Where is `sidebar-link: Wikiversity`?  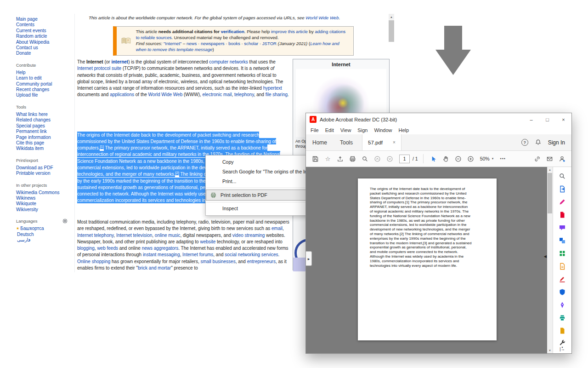 sidebar-link: Wikiversity is located at coordinates (44, 210).